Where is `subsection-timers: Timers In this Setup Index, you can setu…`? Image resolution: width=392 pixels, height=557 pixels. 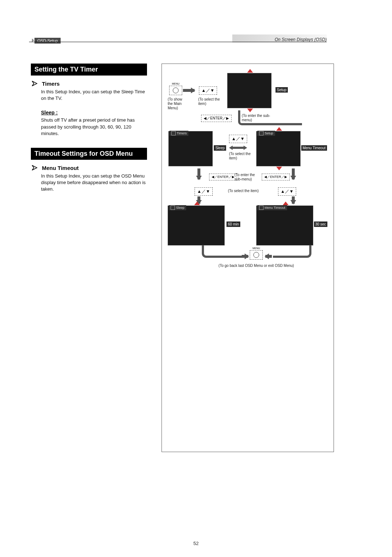
subsection-timers: Timers In this Setup Index, you can setu… is located at coordinates (89, 108).